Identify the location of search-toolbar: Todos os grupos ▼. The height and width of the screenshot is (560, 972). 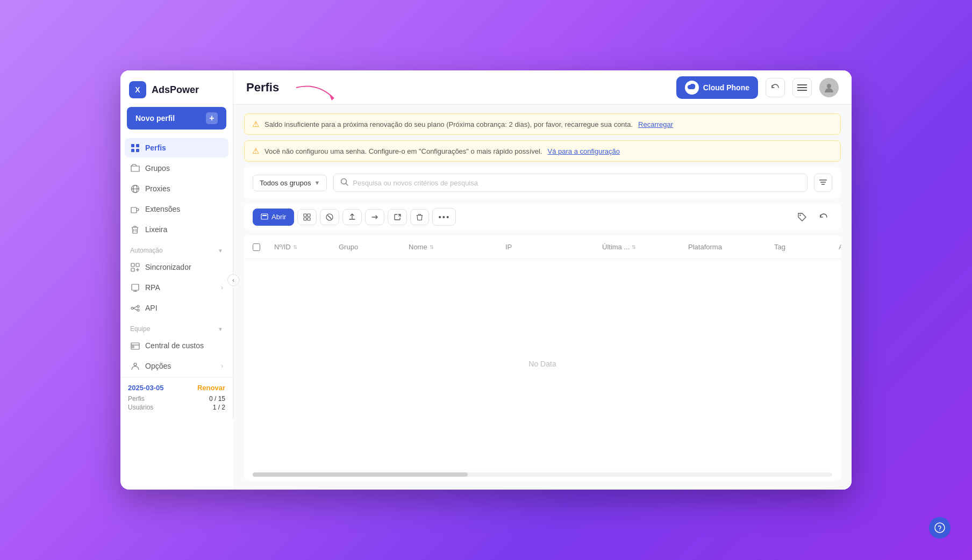
(542, 183).